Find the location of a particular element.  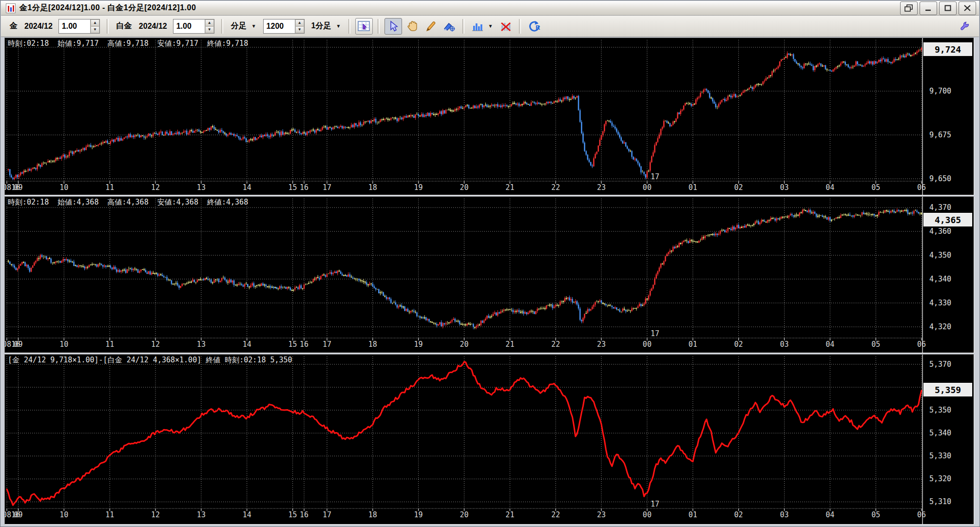

svg-text: 19 is located at coordinates (419, 515).